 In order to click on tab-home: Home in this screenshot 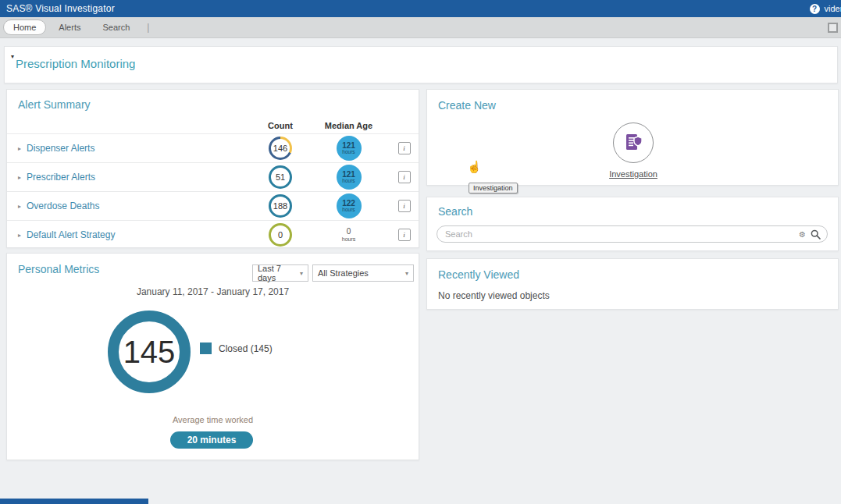, I will do `click(25, 27)`.